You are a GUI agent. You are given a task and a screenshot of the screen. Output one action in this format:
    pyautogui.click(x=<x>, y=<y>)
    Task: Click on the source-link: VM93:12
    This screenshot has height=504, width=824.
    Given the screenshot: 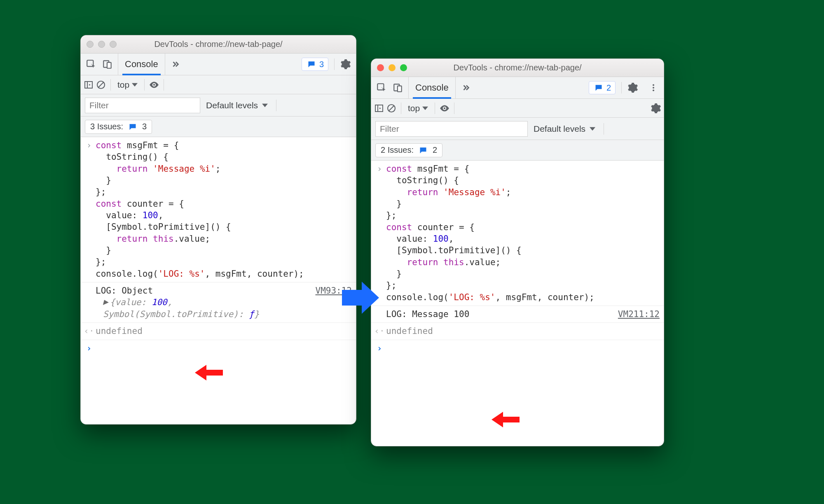 What is the action you would take?
    pyautogui.click(x=331, y=302)
    